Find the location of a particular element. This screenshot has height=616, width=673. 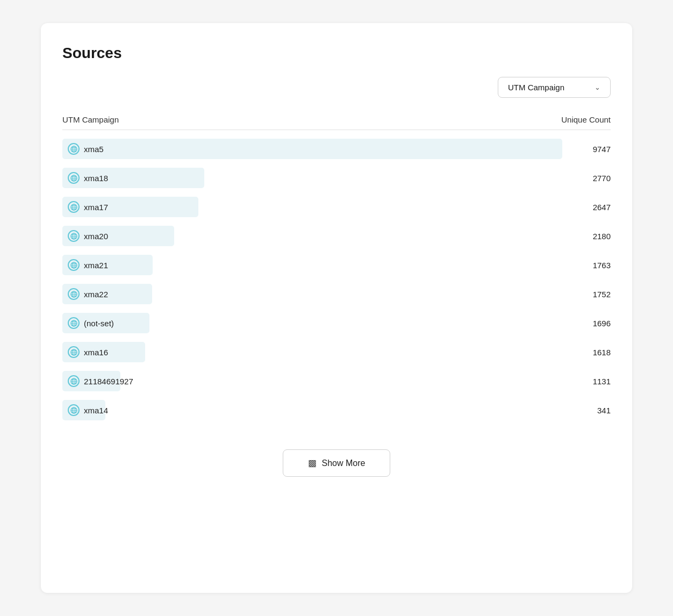

bar-container: (not-set) is located at coordinates (312, 323).